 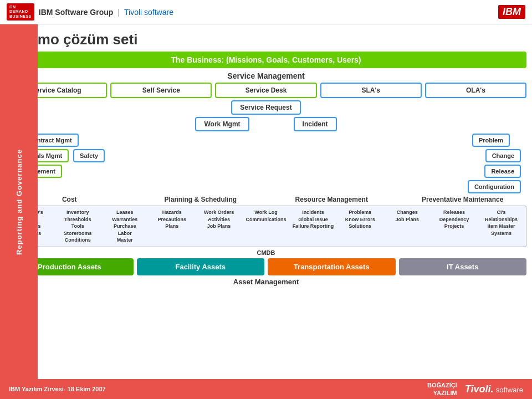 I want to click on ola-box: OLA's, so click(x=475, y=90).